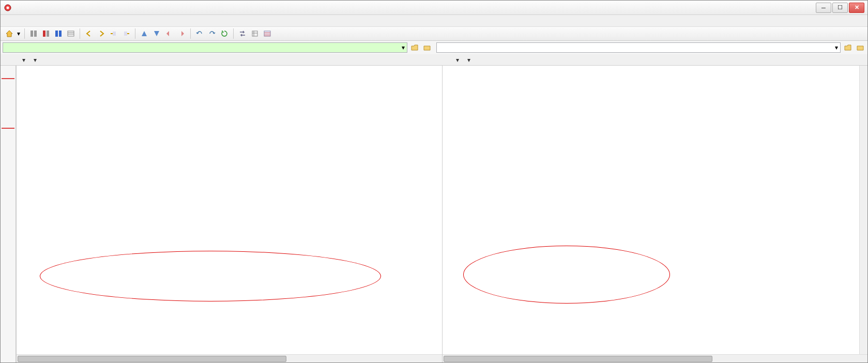  What do you see at coordinates (19, 34) in the screenshot?
I see `session-dropdown: ▾` at bounding box center [19, 34].